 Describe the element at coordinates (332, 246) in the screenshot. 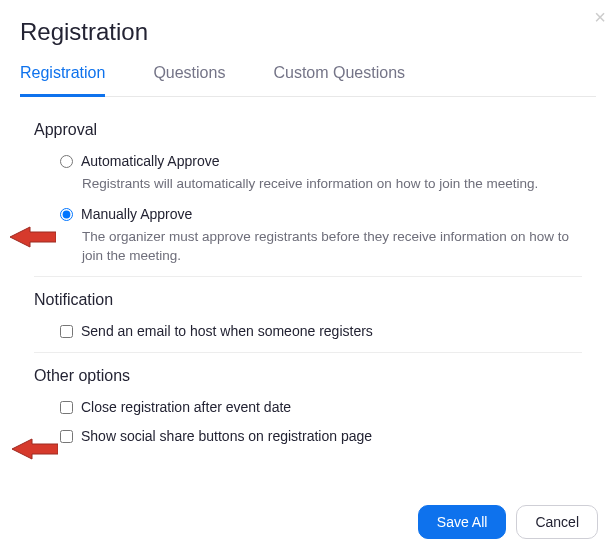

I see `approval-manual-desc: The organizer must approve registrants b…` at that location.